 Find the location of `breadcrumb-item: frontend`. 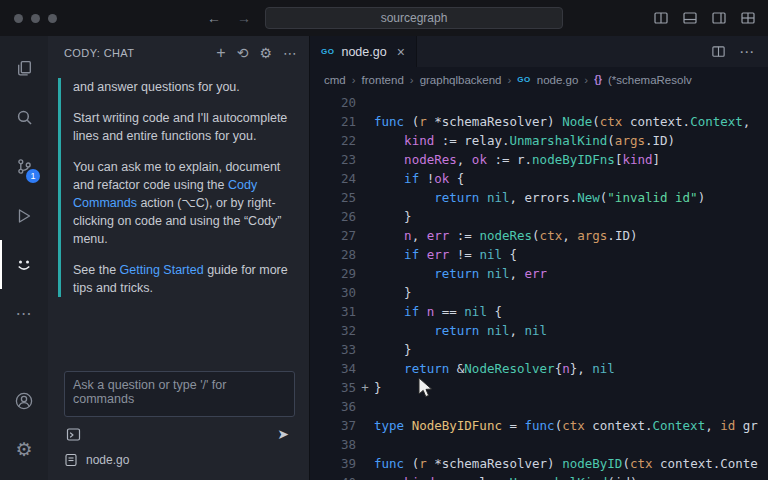

breadcrumb-item: frontend is located at coordinates (383, 80).